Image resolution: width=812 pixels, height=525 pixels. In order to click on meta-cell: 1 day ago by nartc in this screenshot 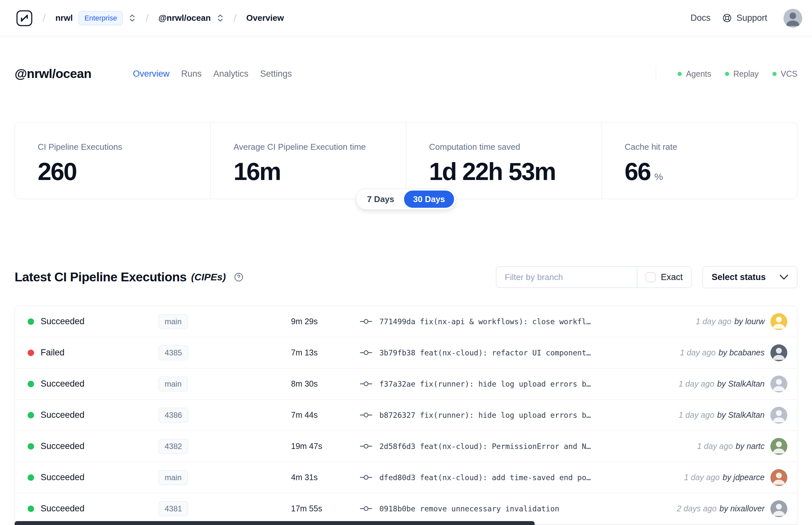, I will do `click(739, 447)`.